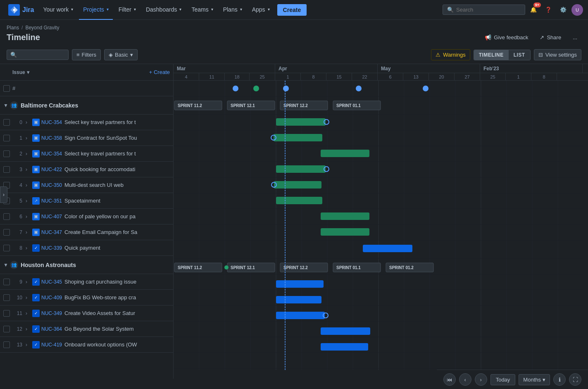  What do you see at coordinates (87, 265) in the screenshot?
I see `group-houston-astronauts: ▼ 👥 Houston Astronauts` at bounding box center [87, 265].